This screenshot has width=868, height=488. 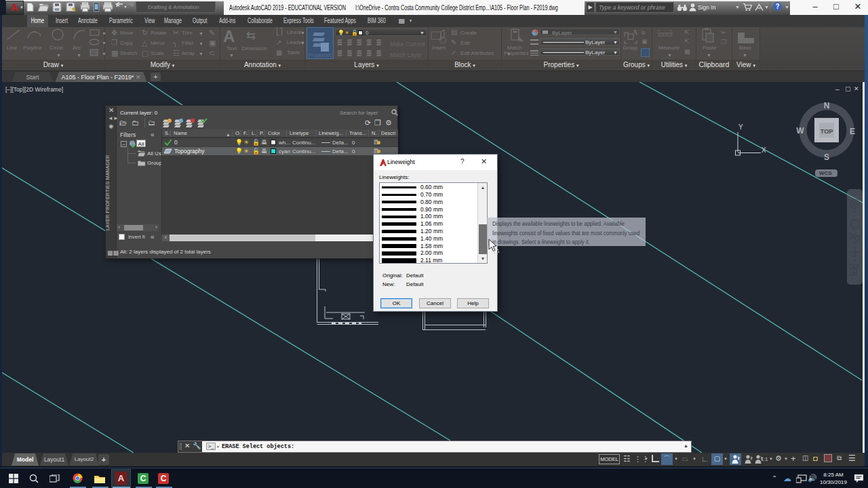 I want to click on svg-text: W, so click(x=800, y=131).